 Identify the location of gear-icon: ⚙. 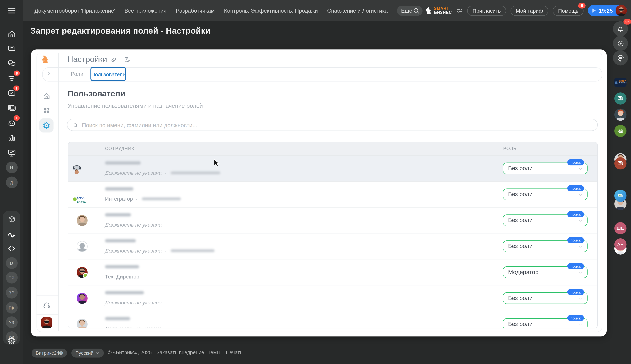
(47, 126).